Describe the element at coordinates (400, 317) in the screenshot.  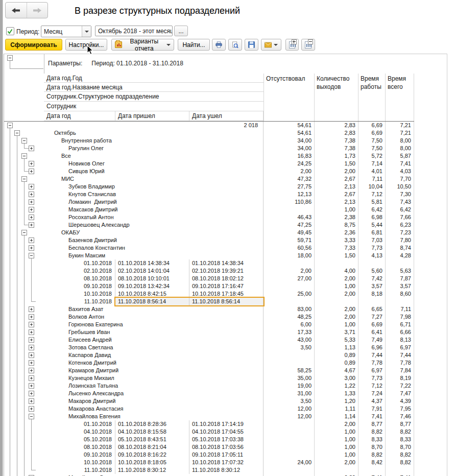
I see `value-cell: 7,98` at that location.